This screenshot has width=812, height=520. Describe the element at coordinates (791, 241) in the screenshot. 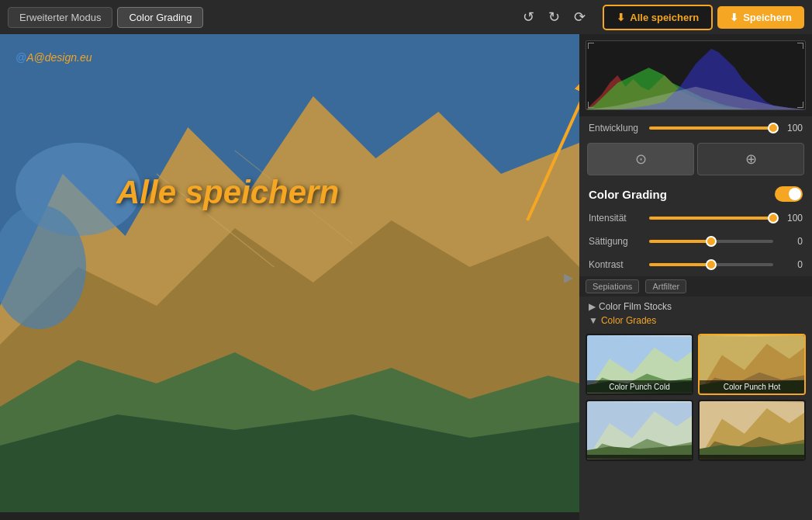

I see `sattigung-value: 0` at that location.